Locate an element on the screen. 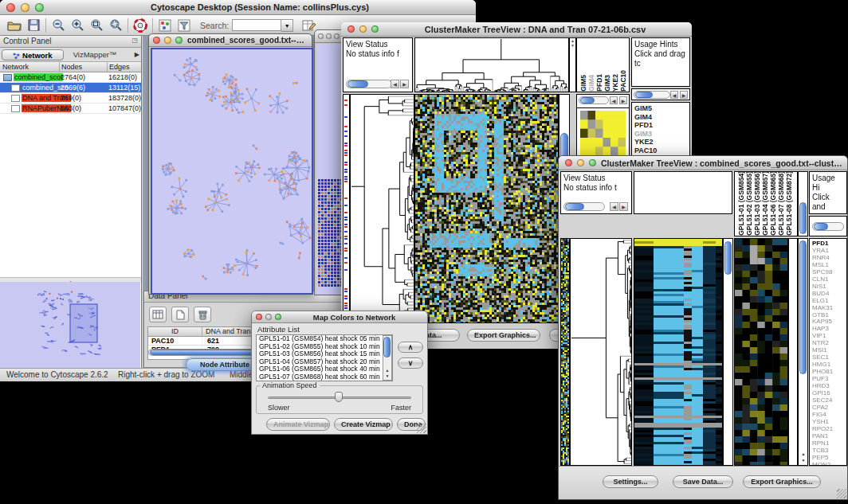  tv2-labels-vscroll-thumb is located at coordinates (803, 218).